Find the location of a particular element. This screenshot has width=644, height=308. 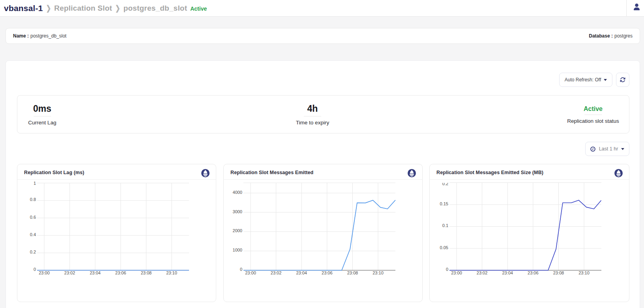

svg-text: 0.8 is located at coordinates (33, 199).